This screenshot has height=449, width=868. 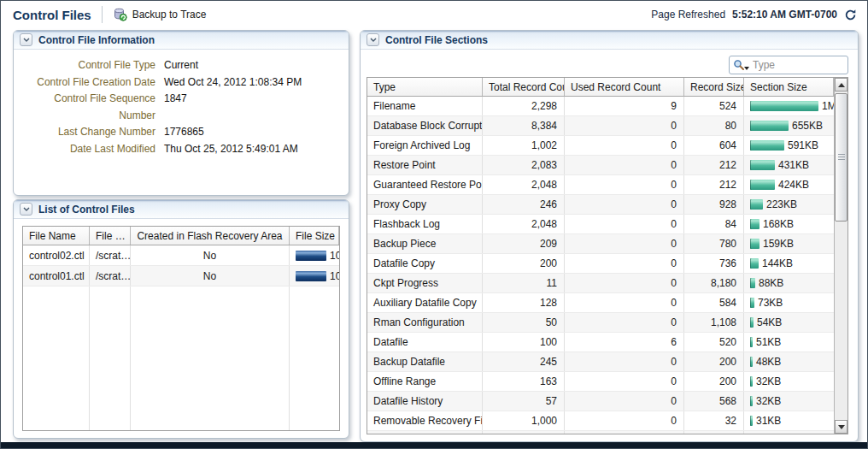 What do you see at coordinates (103, 15) in the screenshot?
I see `title-separator` at bounding box center [103, 15].